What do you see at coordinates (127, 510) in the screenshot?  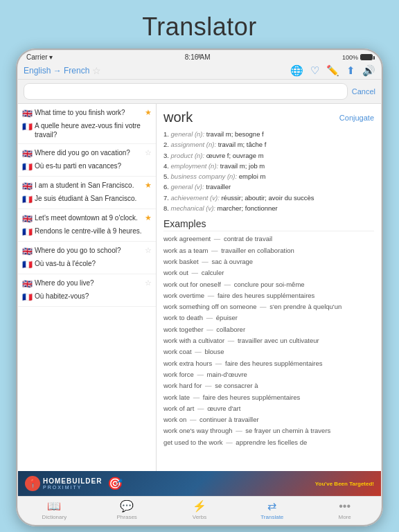 I see `nav-item-phrases: 💬 Phrases` at bounding box center [127, 510].